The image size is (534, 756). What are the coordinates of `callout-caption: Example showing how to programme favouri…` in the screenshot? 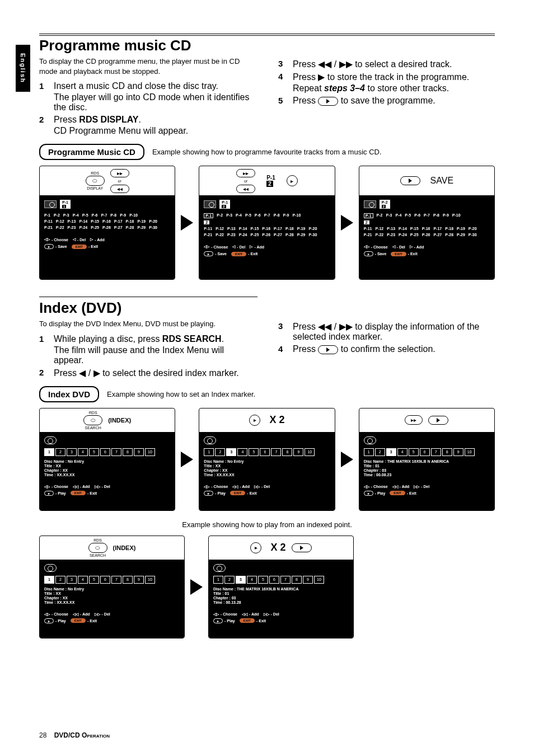 It's located at (267, 152).